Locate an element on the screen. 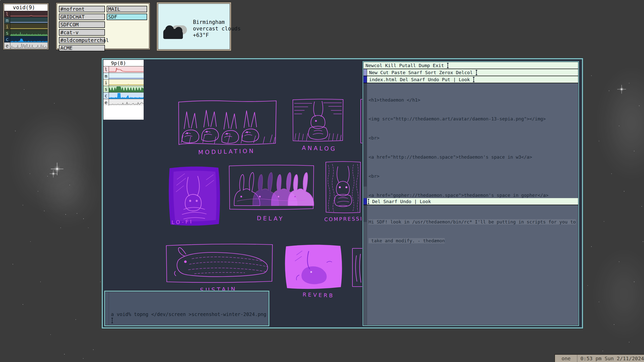 This screenshot has width=644, height=362. art-label-analog: ANALOG is located at coordinates (319, 148).